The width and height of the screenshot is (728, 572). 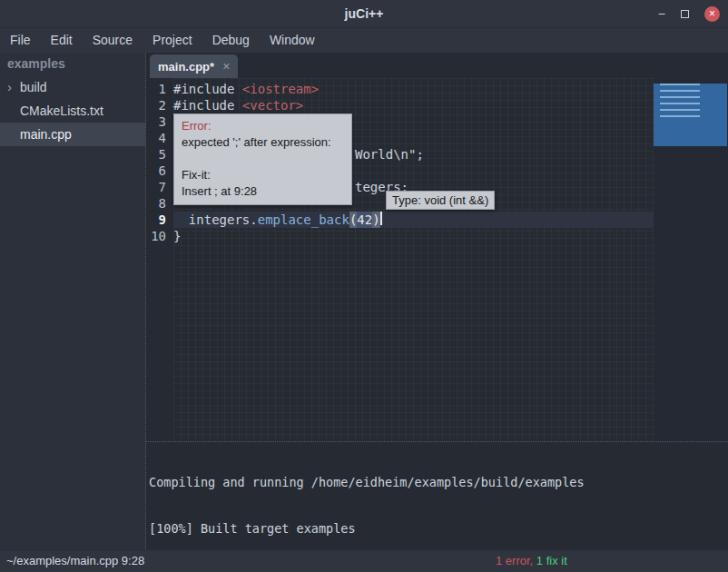 What do you see at coordinates (303, 220) in the screenshot?
I see `code-text: emplace_back` at bounding box center [303, 220].